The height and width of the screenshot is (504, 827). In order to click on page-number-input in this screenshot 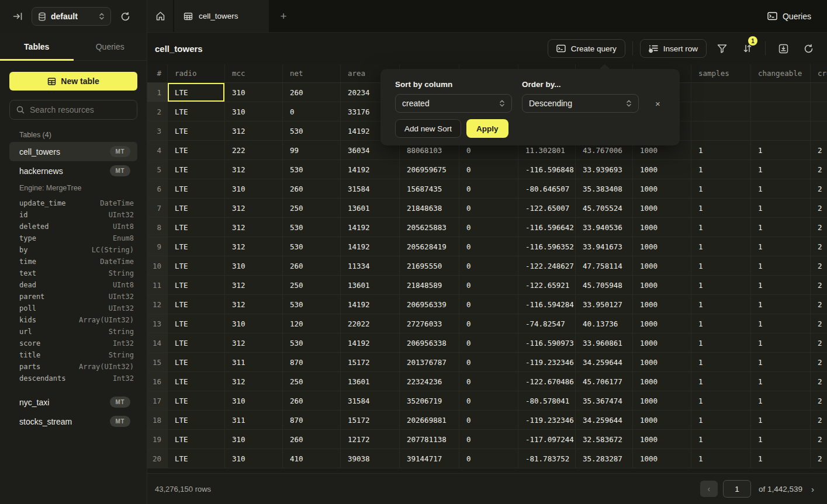, I will do `click(737, 489)`.